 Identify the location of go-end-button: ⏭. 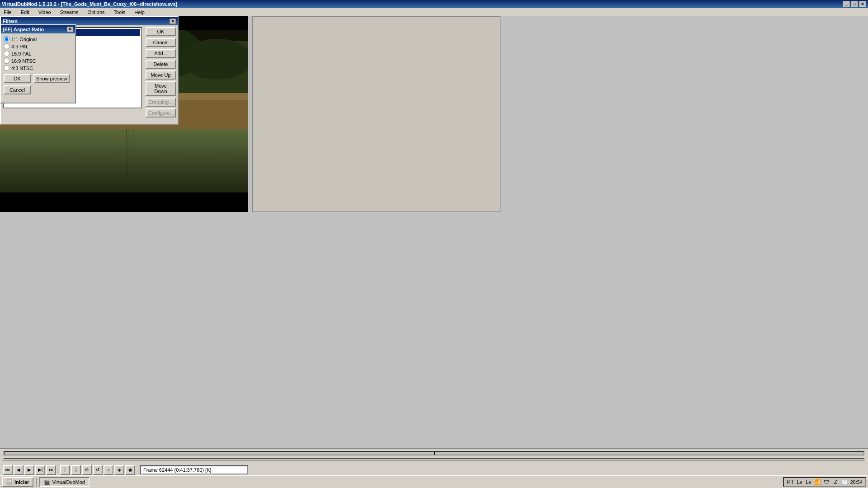
(51, 470).